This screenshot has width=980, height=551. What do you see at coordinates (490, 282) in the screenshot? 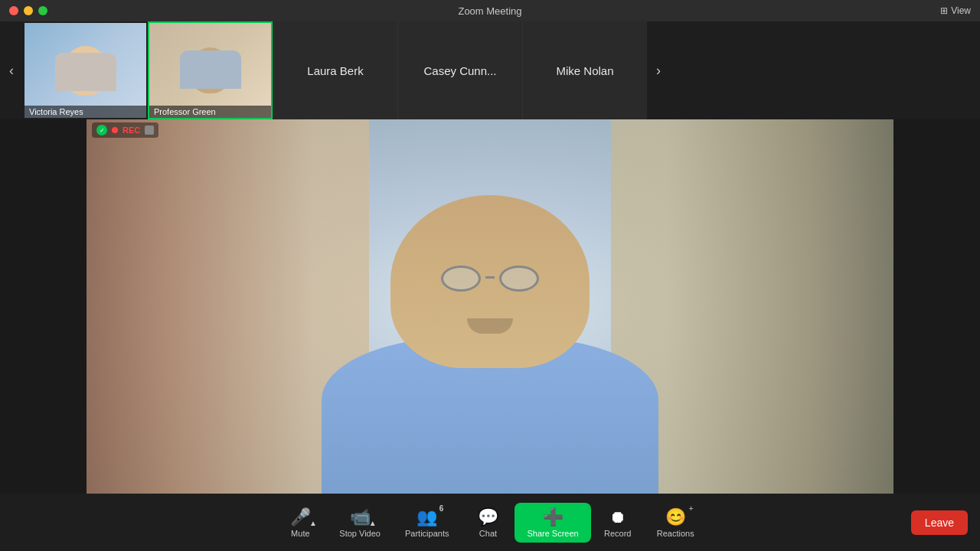
I see `professor-head` at bounding box center [490, 282].